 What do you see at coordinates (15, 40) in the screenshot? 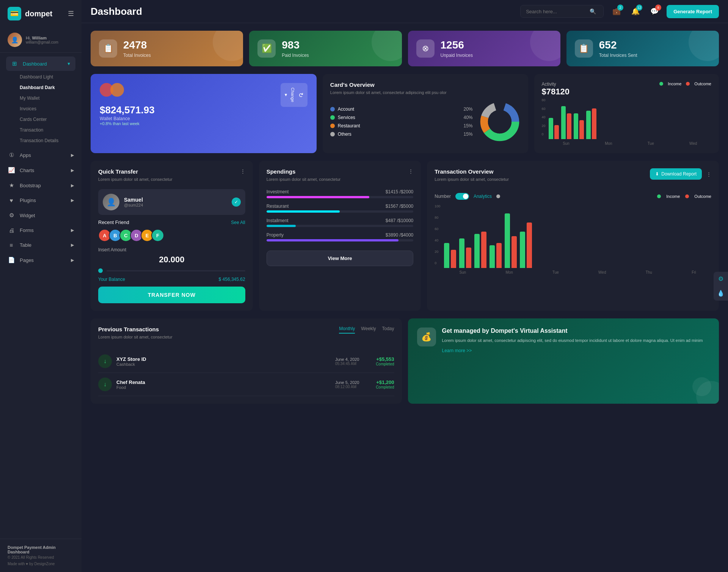
I see `avatar-image: 👤` at bounding box center [15, 40].